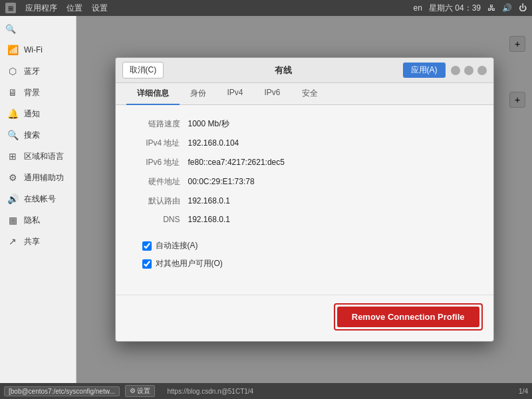 Image resolution: width=532 pixels, height=399 pixels. What do you see at coordinates (13, 92) in the screenshot?
I see `background-icon: 🖥` at bounding box center [13, 92].